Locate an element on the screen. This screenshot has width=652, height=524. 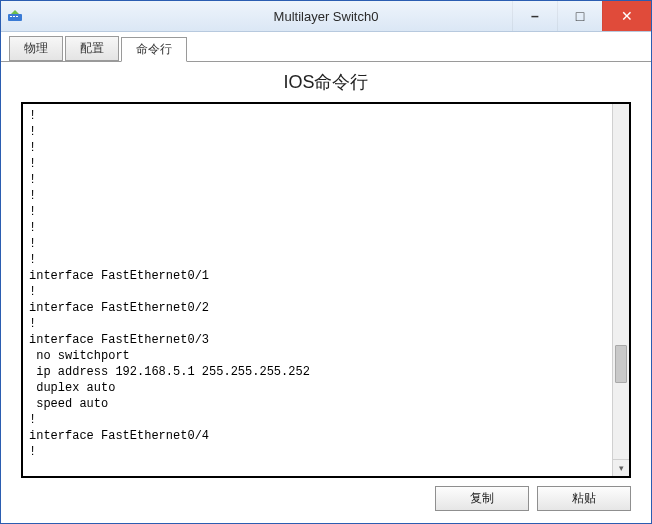
panel-heading: IOS命令行 is located at coordinates (326, 85).